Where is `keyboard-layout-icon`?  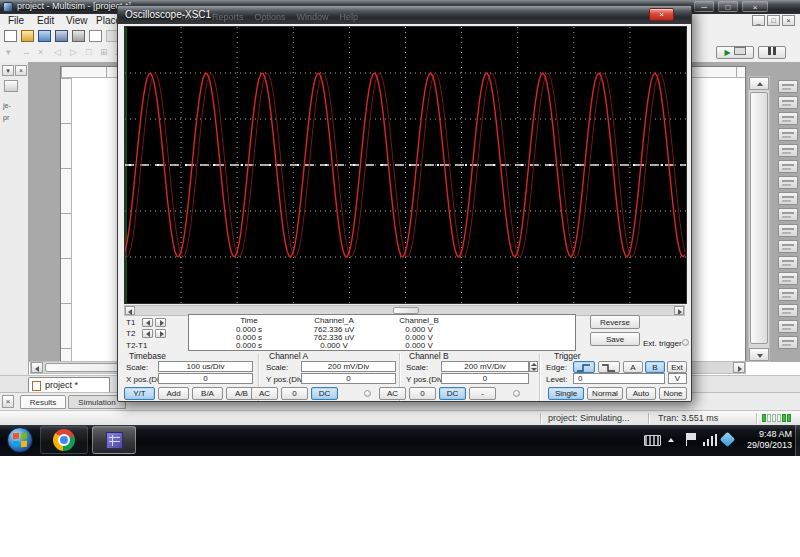
keyboard-layout-icon is located at coordinates (652, 440).